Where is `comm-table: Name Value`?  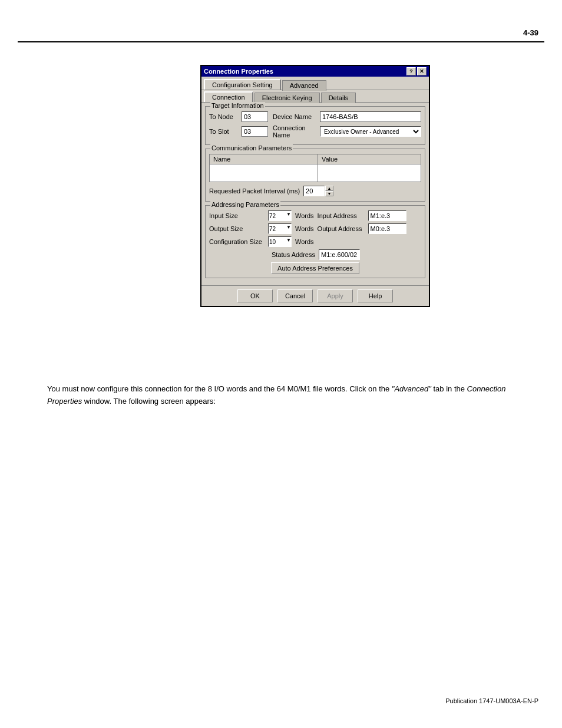
comm-table: Name Value is located at coordinates (315, 168).